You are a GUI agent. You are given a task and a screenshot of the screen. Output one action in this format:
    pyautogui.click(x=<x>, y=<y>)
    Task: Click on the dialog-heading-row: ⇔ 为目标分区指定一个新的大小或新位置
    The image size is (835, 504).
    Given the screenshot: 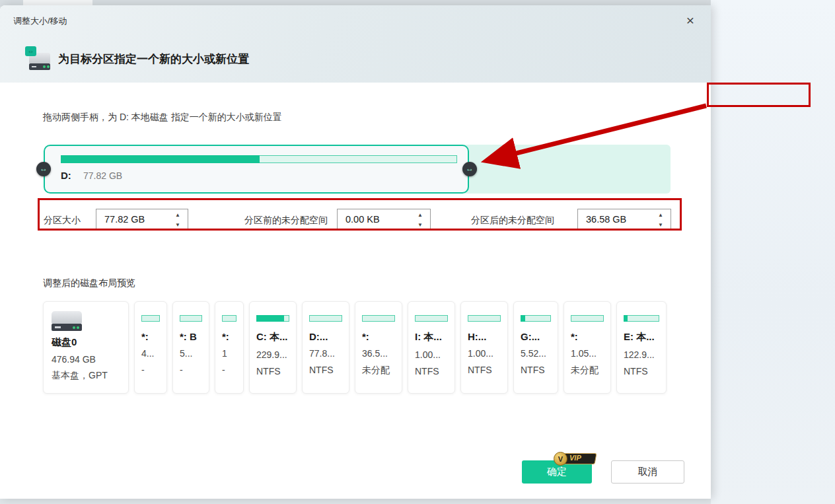 What is the action you would take?
    pyautogui.click(x=137, y=59)
    